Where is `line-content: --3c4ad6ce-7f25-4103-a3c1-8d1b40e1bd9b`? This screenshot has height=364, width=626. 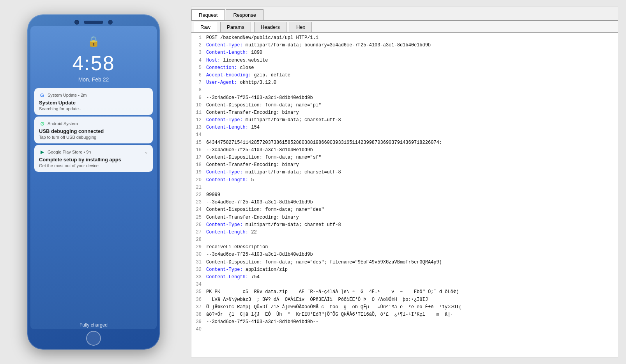 line-content: --3c4ad6ce-7f25-4103-a3c1-8d1b40e1bd9b is located at coordinates (412, 98).